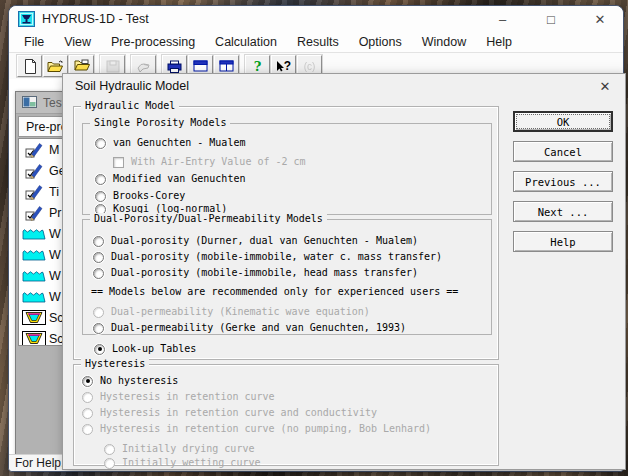  What do you see at coordinates (605, 86) in the screenshot?
I see `dialog-close-icon: ✕` at bounding box center [605, 86].